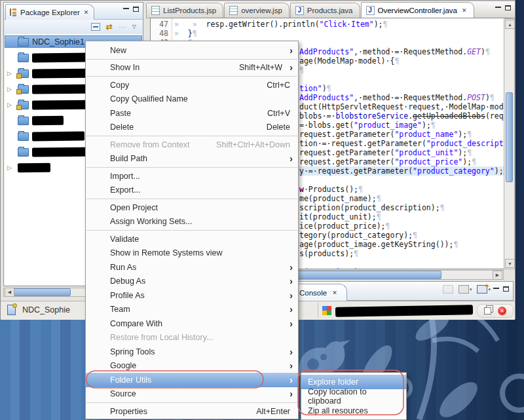  What do you see at coordinates (125, 176) in the screenshot?
I see `menu-item-label: Import...` at bounding box center [125, 176].